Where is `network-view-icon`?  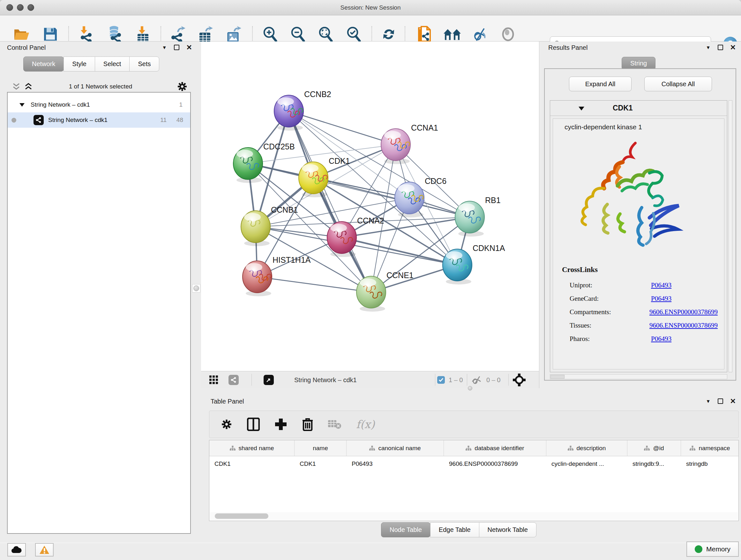 network-view-icon is located at coordinates (234, 380).